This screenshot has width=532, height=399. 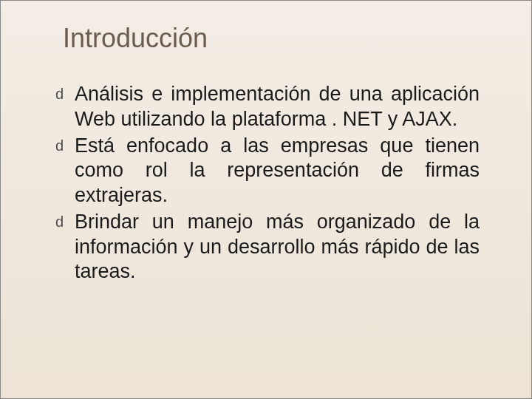 I want to click on list-item: d Análisis e implementación de una aplic…, so click(x=277, y=107).